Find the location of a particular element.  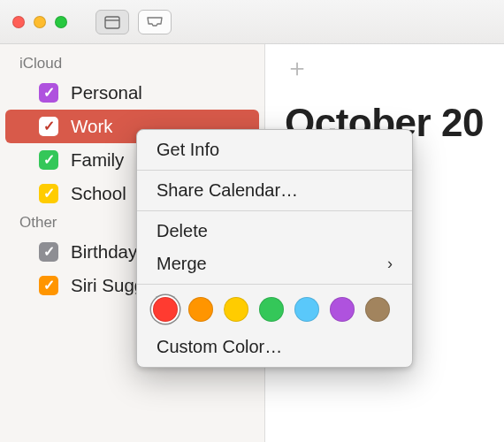

menu-label: Get Info is located at coordinates (187, 150).